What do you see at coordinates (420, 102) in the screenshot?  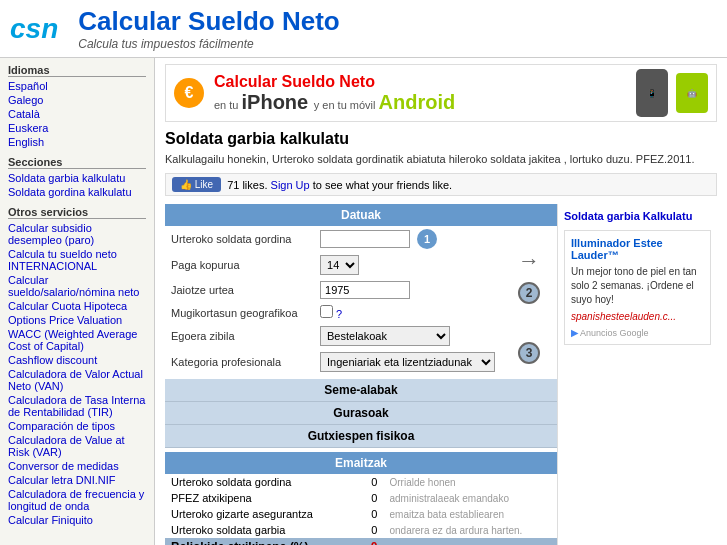 I see `banner-iphone-line: en tu iPhone y en tu móvil Android` at bounding box center [420, 102].